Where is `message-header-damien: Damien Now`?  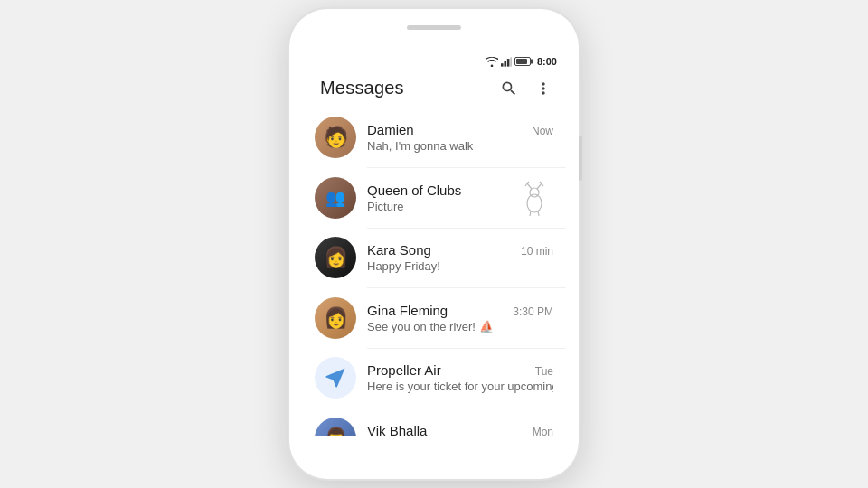
message-header-damien: Damien Now is located at coordinates (460, 130).